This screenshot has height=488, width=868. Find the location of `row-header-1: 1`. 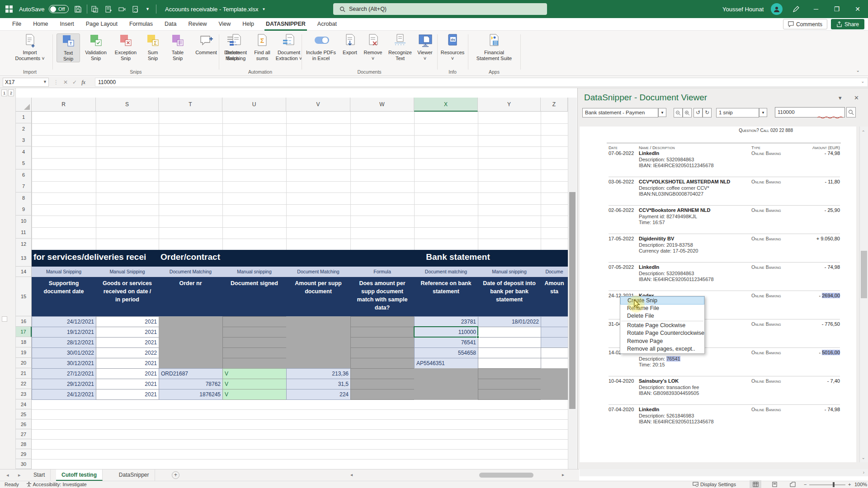

row-header-1: 1 is located at coordinates (24, 117).